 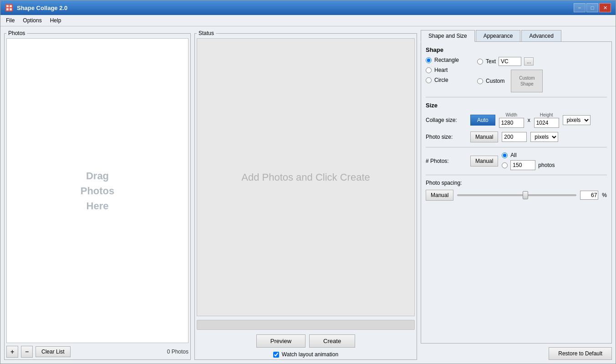 What do you see at coordinates (32, 20) in the screenshot?
I see `menu-options: Options` at bounding box center [32, 20].